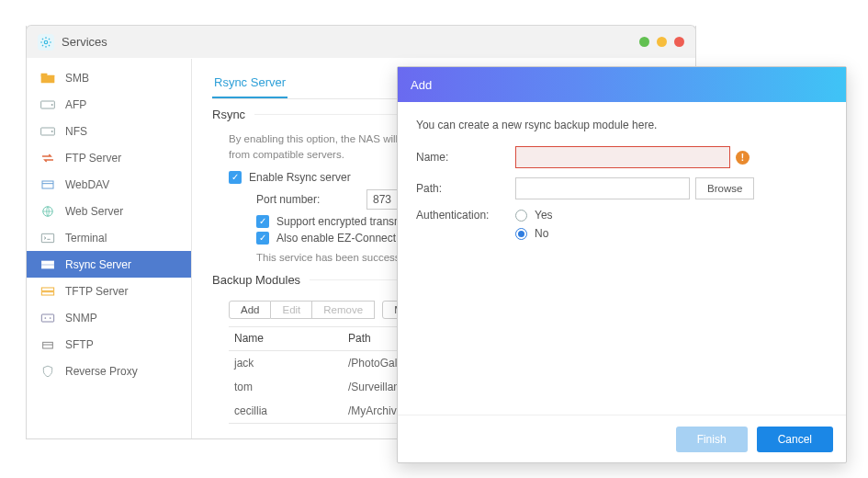  What do you see at coordinates (466, 188) in the screenshot?
I see `path-label: Path:` at bounding box center [466, 188].